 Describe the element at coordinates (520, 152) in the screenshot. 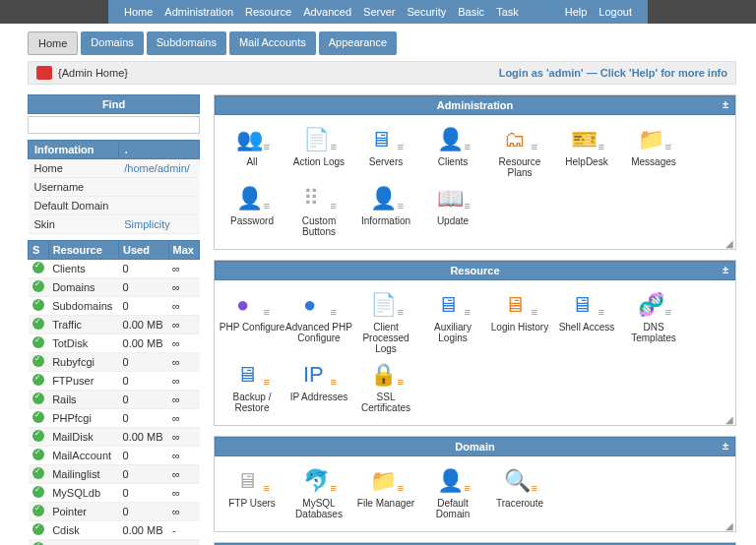

I see `item-resource-plans: 🗂≡Resource Plans` at that location.